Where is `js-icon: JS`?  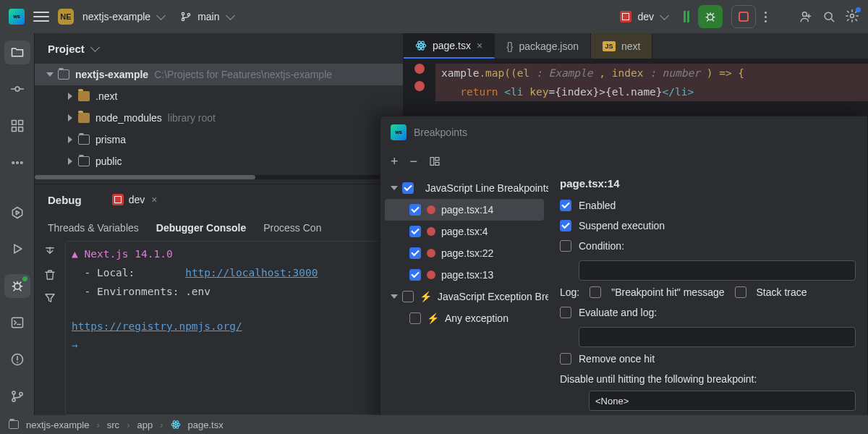 js-icon: JS is located at coordinates (609, 46).